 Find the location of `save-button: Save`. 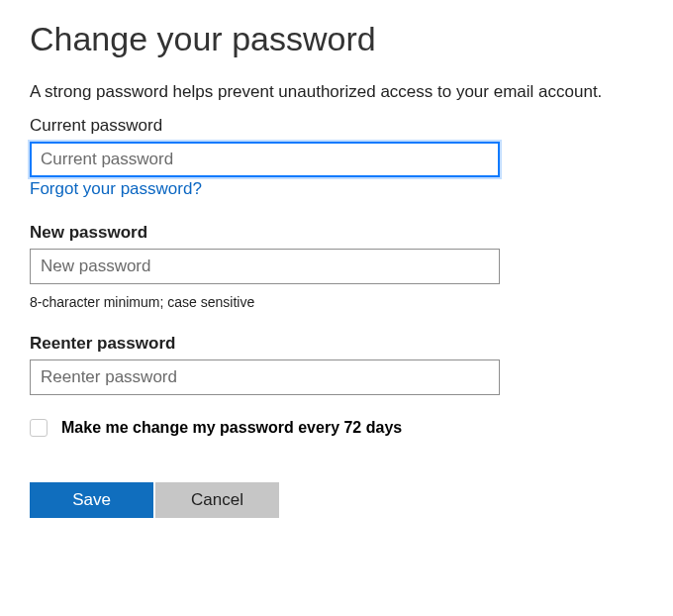

save-button: Save is located at coordinates (91, 500).